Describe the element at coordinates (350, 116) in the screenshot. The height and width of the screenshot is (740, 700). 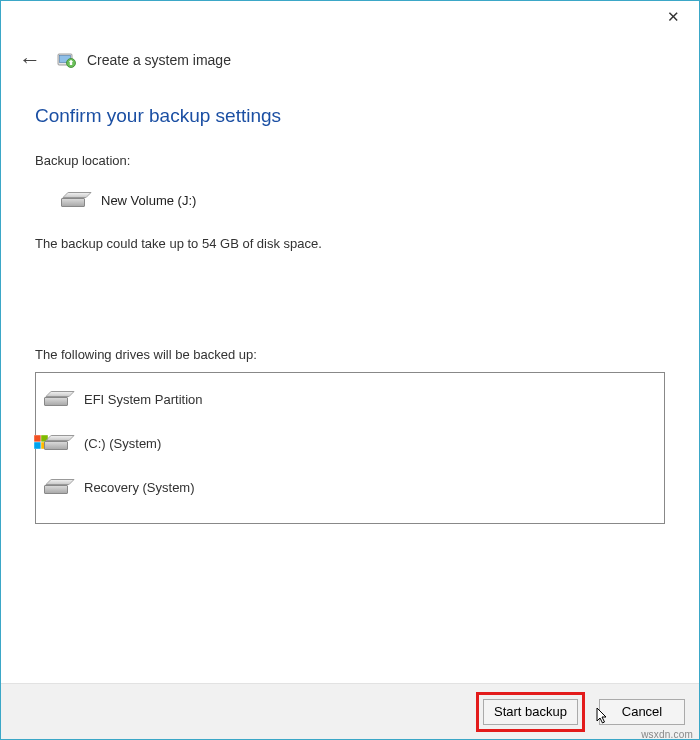
I see `page-title: Confirm your backup settings` at that location.